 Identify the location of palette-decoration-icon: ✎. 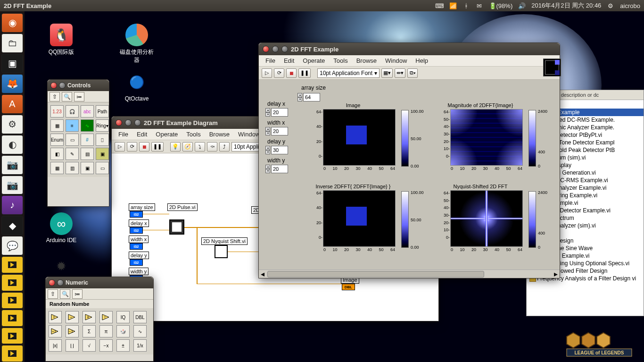
(72, 154).